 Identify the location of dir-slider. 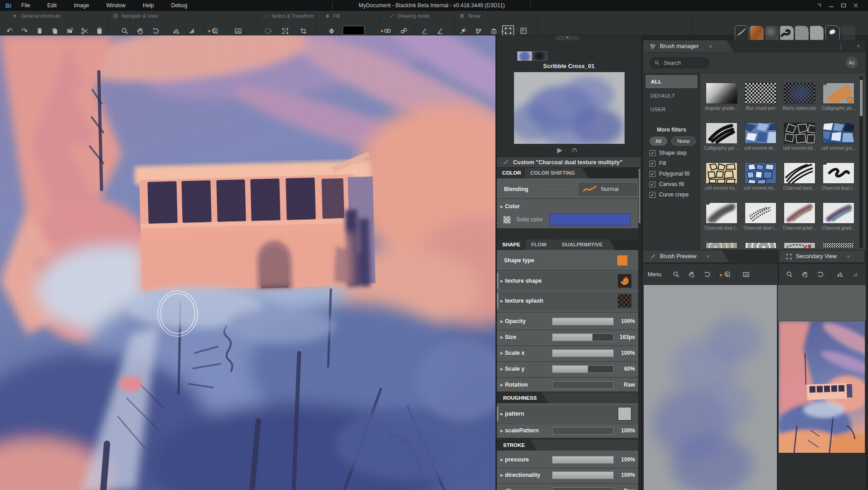
(583, 489).